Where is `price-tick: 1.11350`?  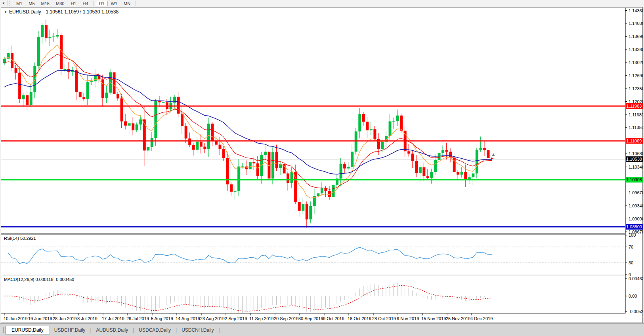 price-tick: 1.11350 is located at coordinates (636, 127).